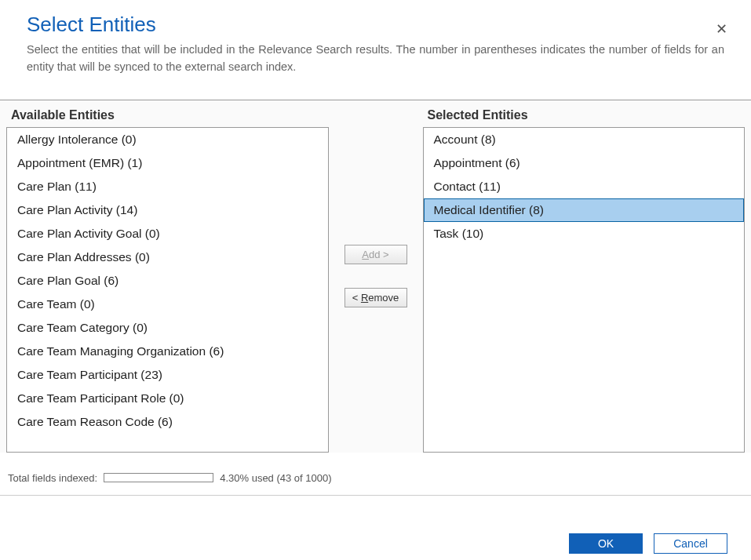 This screenshot has height=560, width=751. Describe the element at coordinates (168, 398) in the screenshot. I see `available-item: Care Team Participant Role (0)` at that location.